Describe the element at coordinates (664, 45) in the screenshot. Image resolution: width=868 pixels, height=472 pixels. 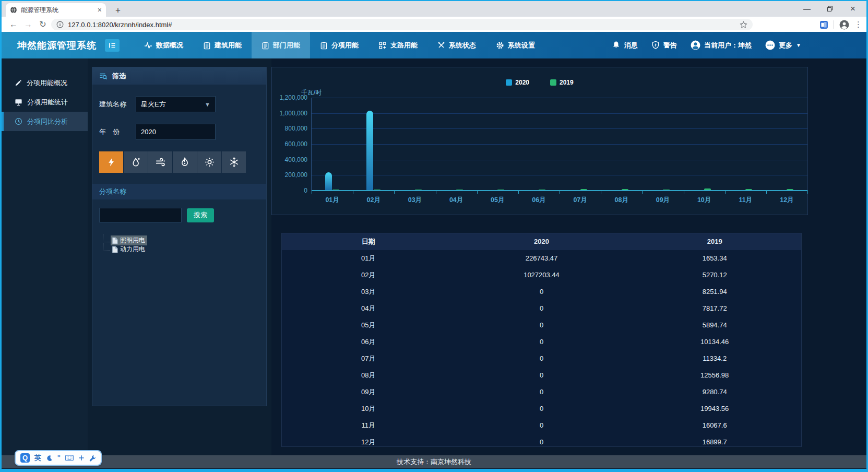
I see `alerts-button: 警告` at that location.